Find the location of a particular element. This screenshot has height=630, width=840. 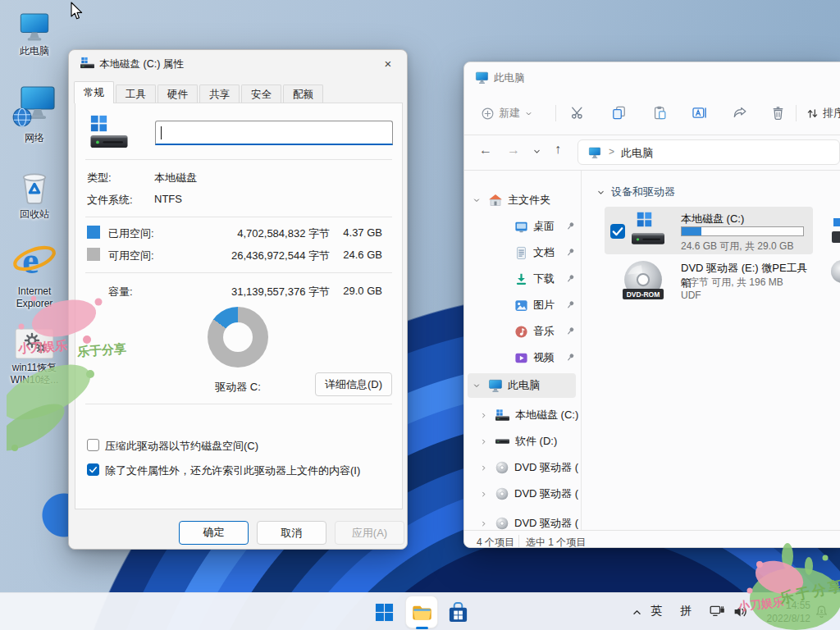

nav-item-local-disk-c: 本地磁盘 (C:) is located at coordinates (523, 415).